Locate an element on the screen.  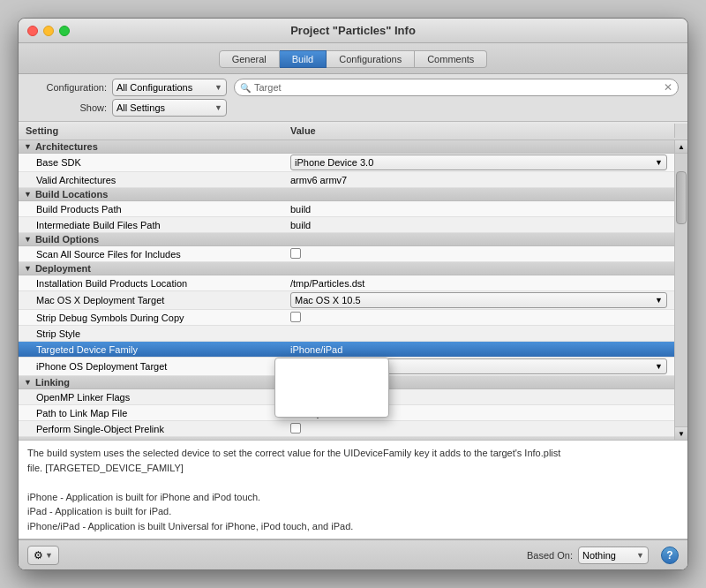
section-deployment-label: Deployment is located at coordinates (64, 268).